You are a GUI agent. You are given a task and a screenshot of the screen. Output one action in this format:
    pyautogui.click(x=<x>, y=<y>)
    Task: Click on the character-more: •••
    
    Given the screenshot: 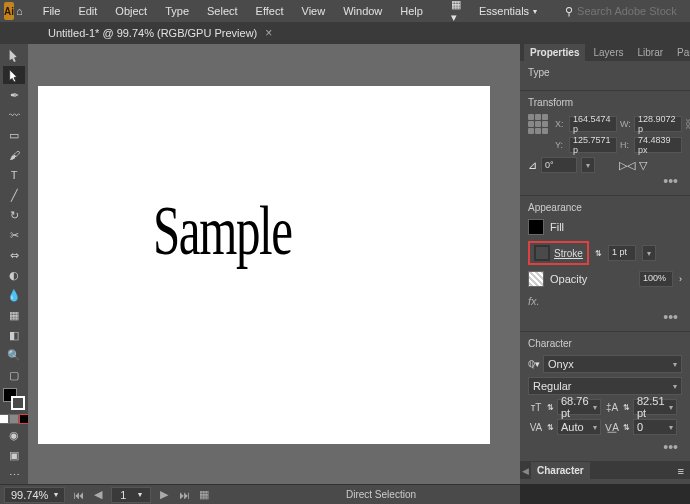 What is the action you would take?
    pyautogui.click(x=605, y=447)
    